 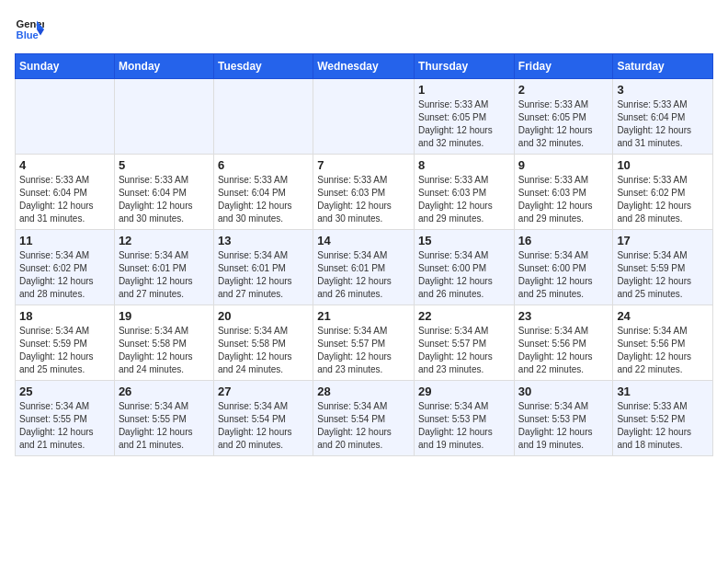 I want to click on day-info: Sunrise: 5:33 AM Sunset: 6:03 PM Dayligh…, so click(x=464, y=200).